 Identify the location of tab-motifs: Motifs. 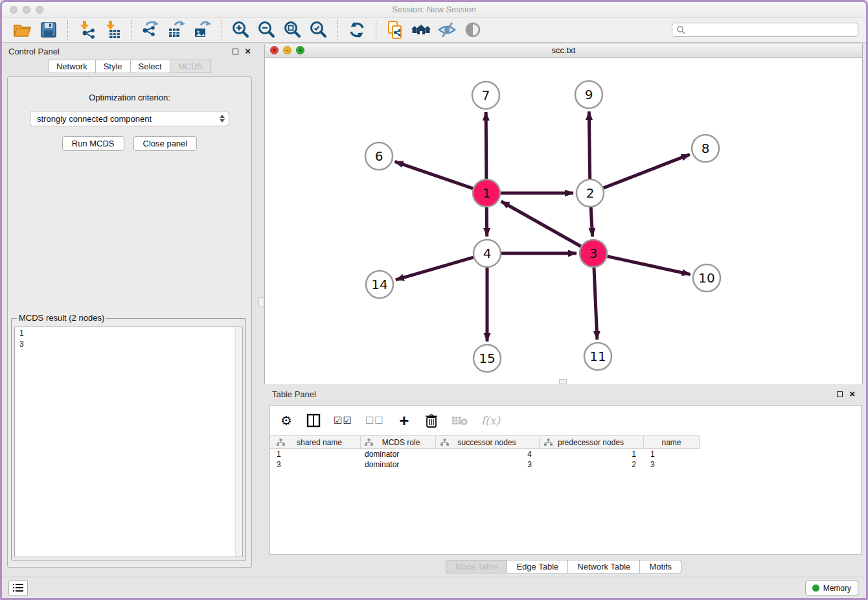
(661, 566).